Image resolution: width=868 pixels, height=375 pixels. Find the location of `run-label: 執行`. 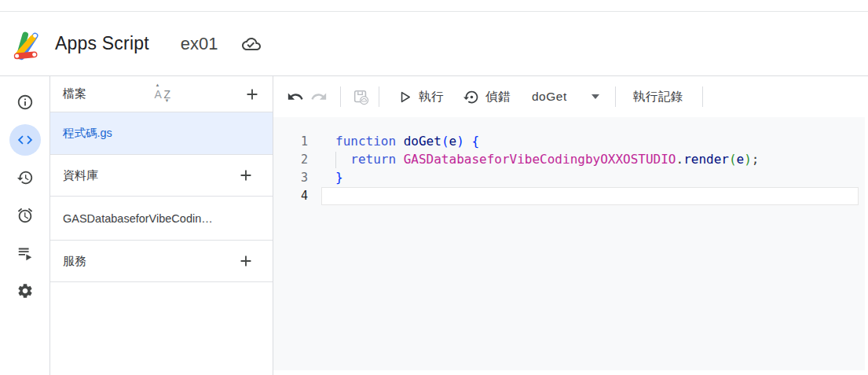

run-label: 執行 is located at coordinates (431, 97).